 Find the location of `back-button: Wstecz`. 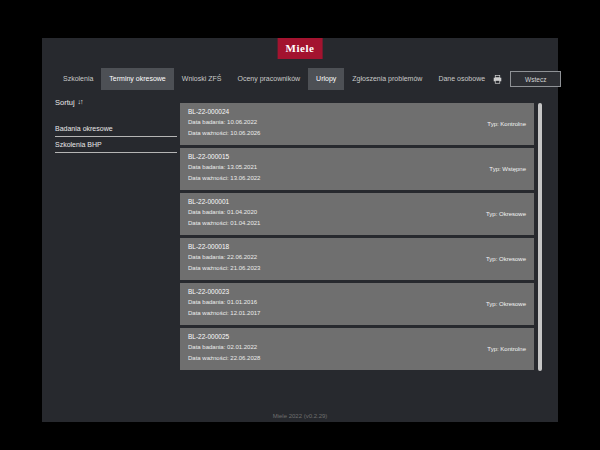

back-button: Wstecz is located at coordinates (536, 79).